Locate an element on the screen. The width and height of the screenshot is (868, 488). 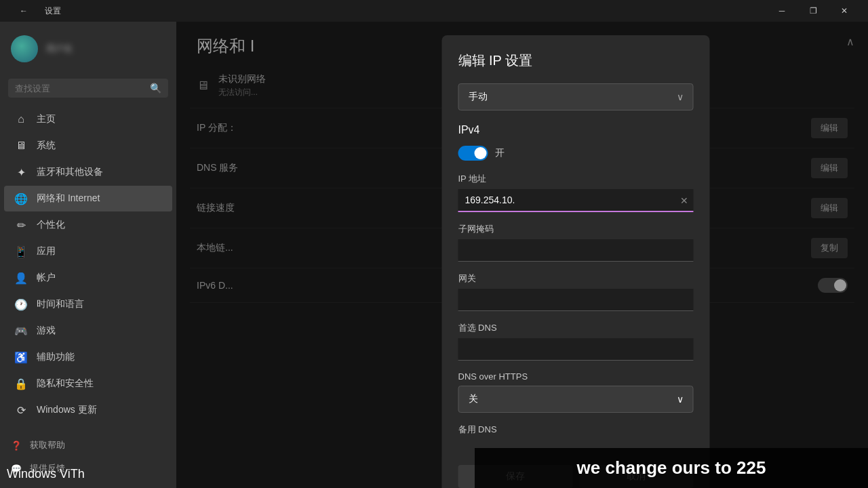
network-label: 网络和 Internet is located at coordinates (68, 199).